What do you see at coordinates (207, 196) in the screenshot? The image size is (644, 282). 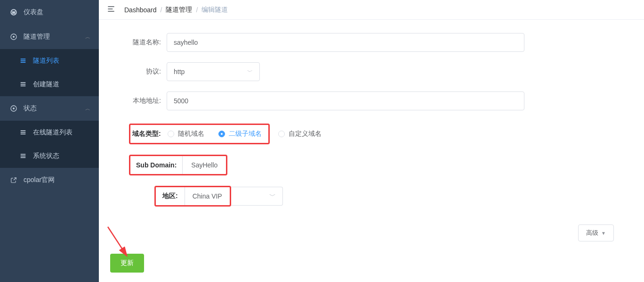 I see `region-value: China VIP` at bounding box center [207, 196].